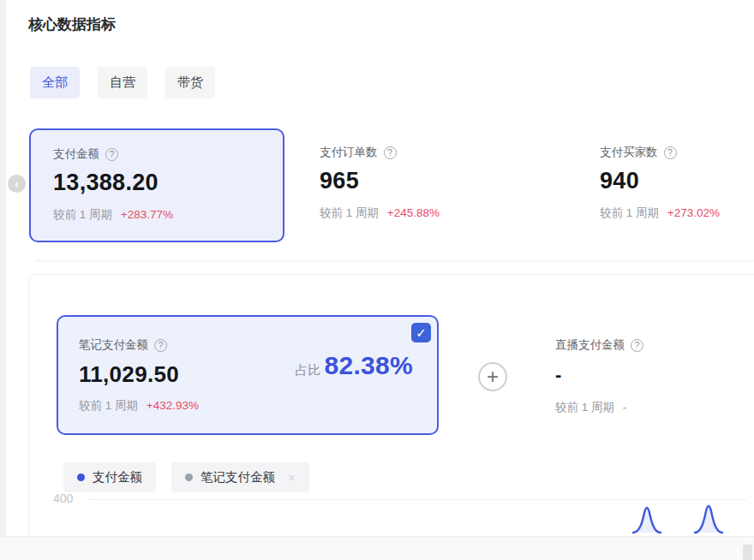  I want to click on legend-label: 笔记支付金额, so click(238, 478).